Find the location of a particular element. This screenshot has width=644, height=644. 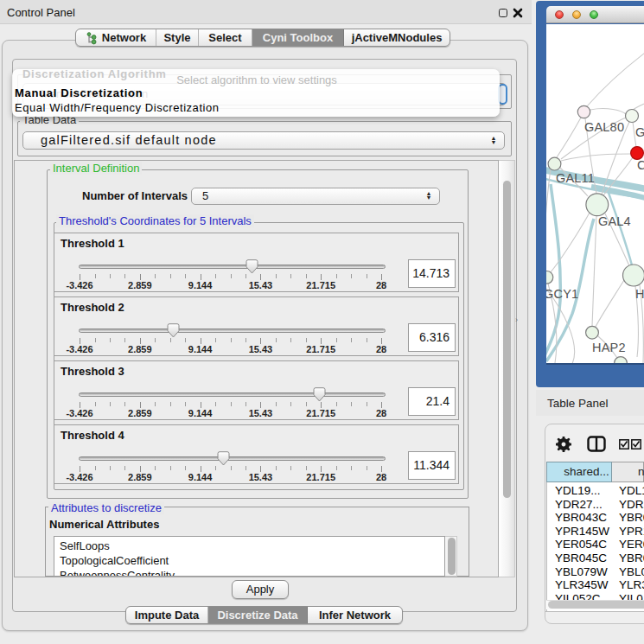

svg-text: GAL4 is located at coordinates (615, 221).